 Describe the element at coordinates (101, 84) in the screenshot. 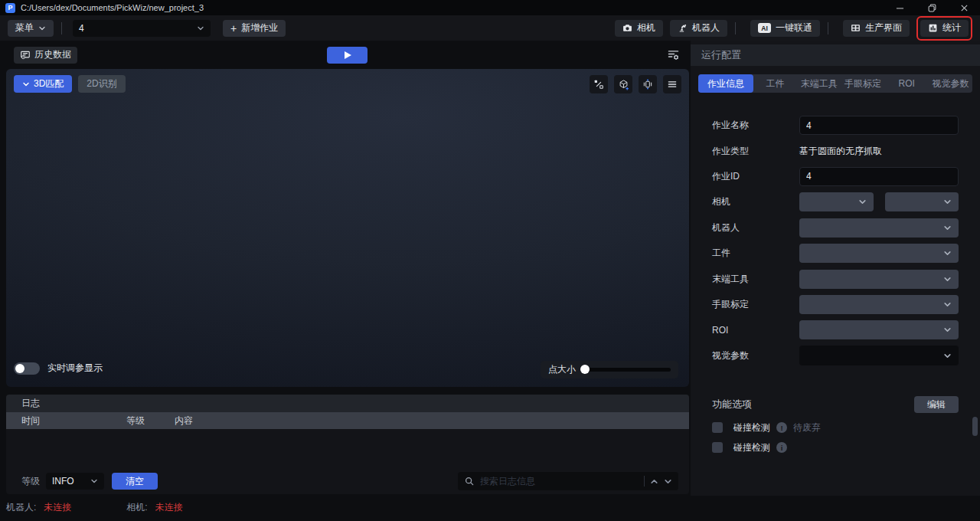

I see `tab-2d-recognition: 2D识别` at that location.